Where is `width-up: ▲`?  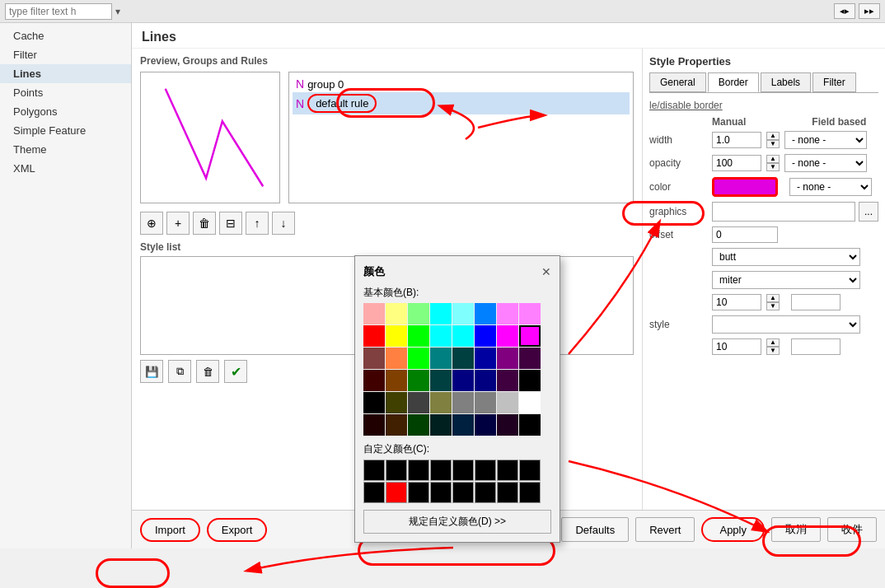 width-up: ▲ is located at coordinates (773, 136).